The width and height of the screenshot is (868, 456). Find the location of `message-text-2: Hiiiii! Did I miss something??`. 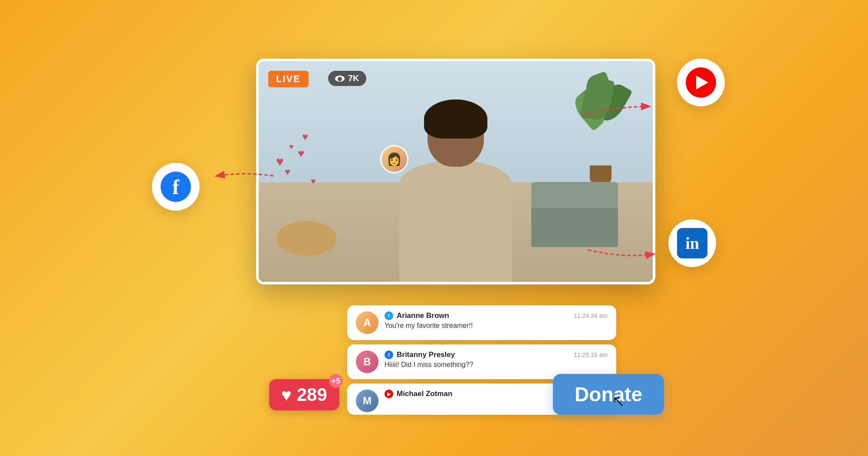

message-text-2: Hiiiii! Did I miss something?? is located at coordinates (496, 365).